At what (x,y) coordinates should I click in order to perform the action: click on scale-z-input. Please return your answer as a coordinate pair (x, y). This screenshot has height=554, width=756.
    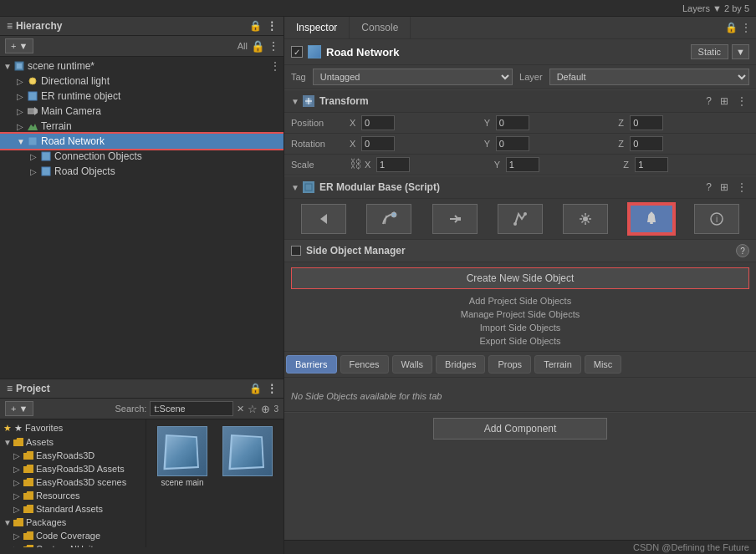
    Looking at the image, I should click on (651, 165).